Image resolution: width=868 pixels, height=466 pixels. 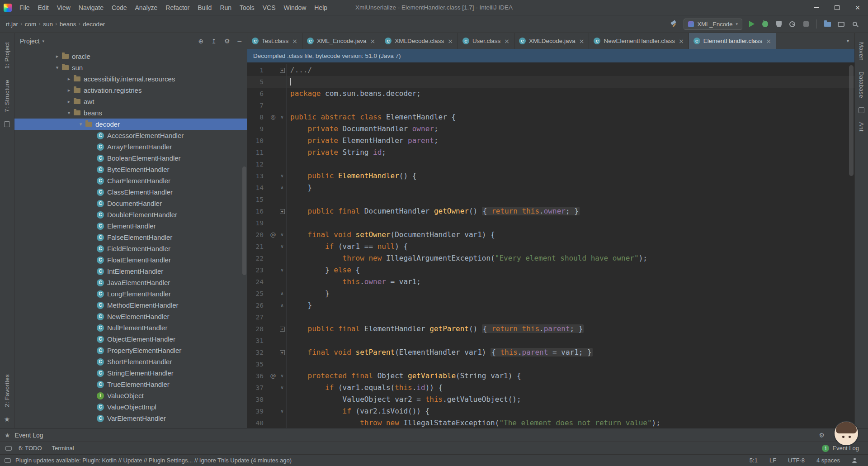 I want to click on close-button: ×, so click(x=858, y=7).